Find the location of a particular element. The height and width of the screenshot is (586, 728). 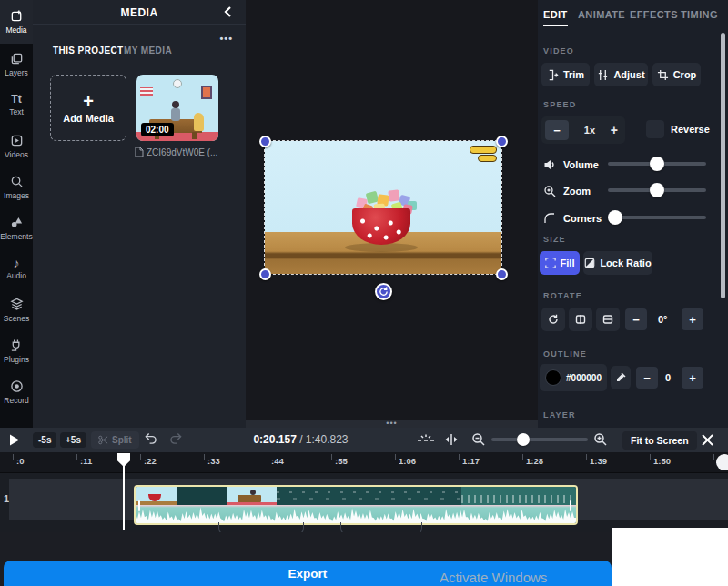

ruler-tick: :44 is located at coordinates (278, 460).